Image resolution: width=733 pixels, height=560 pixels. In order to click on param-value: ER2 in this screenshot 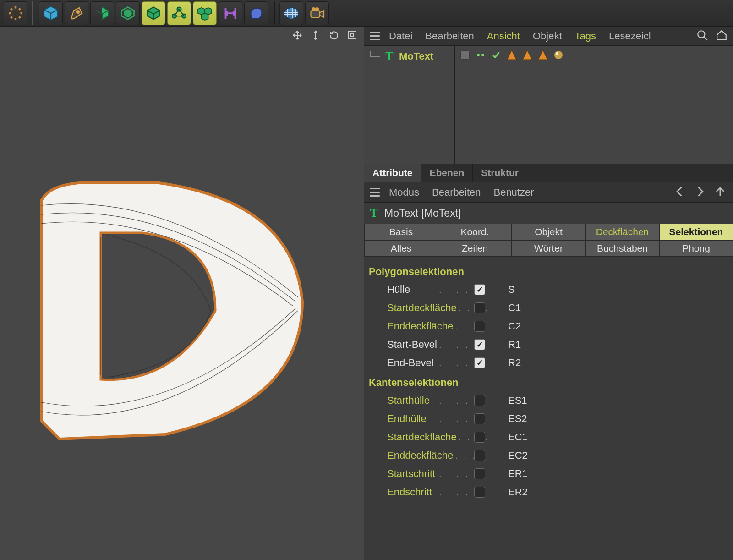, I will do `click(518, 492)`.